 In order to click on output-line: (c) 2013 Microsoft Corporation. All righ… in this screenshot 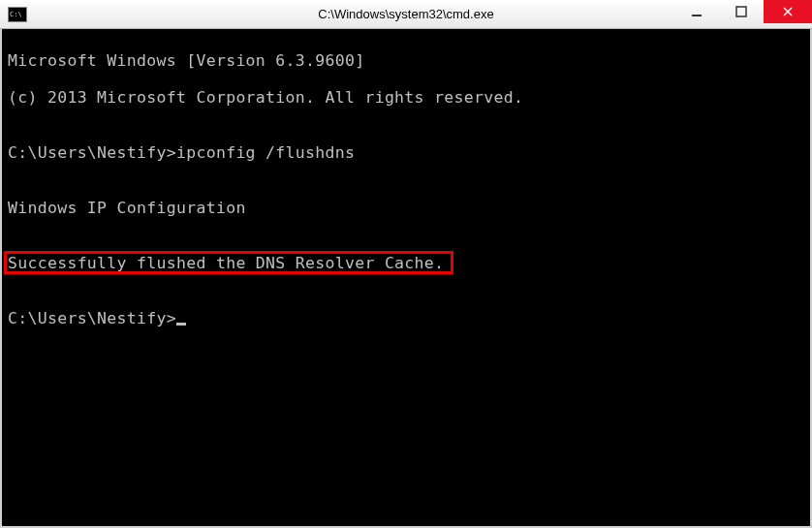, I will do `click(406, 97)`.